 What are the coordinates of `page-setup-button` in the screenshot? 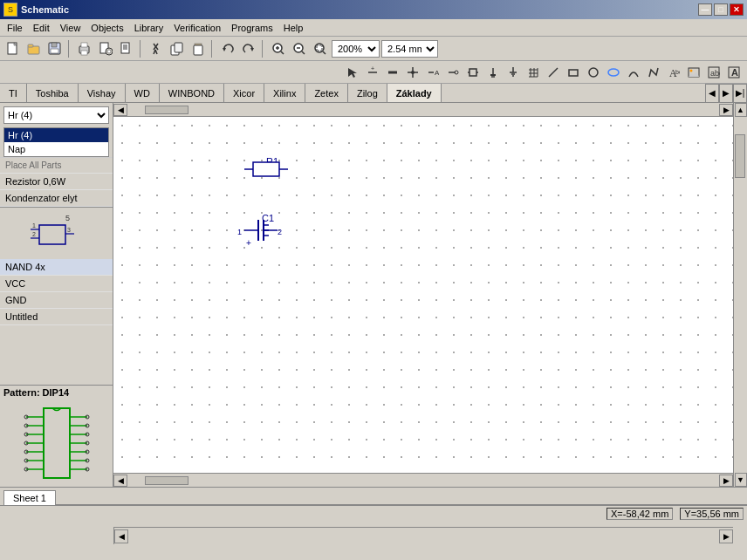 It's located at (127, 49).